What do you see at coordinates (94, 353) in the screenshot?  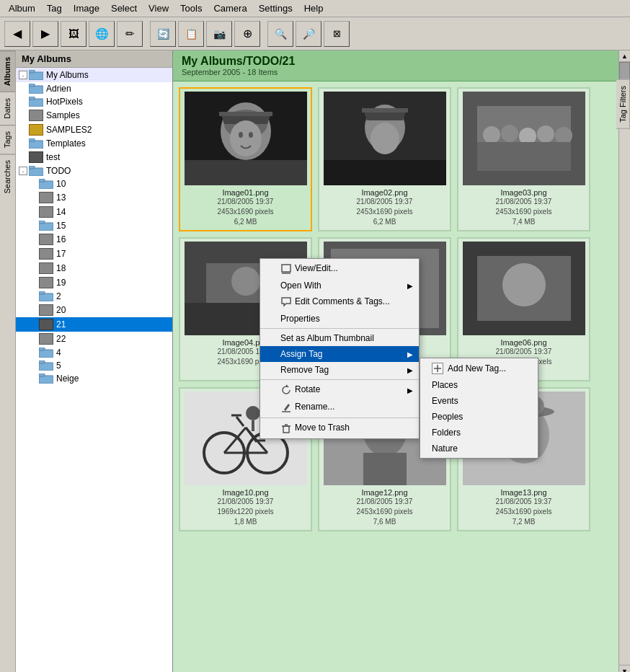 I see `tree-item-4: 4` at bounding box center [94, 353].